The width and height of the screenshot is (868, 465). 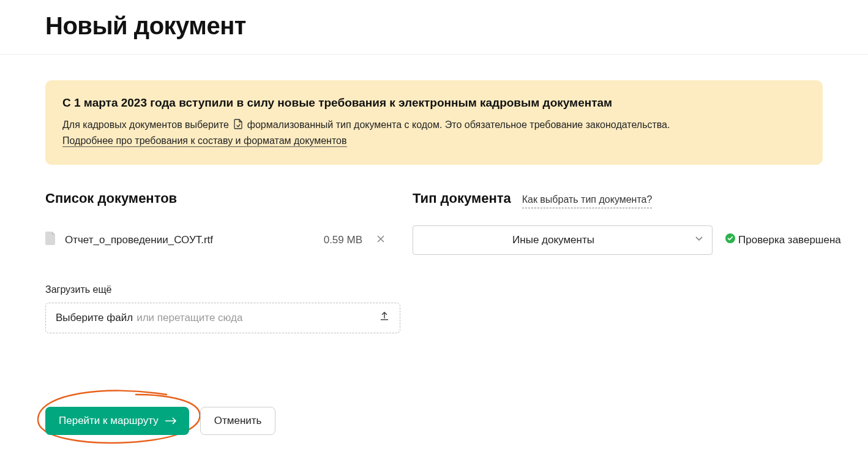 I want to click on page-header: Новый документ, so click(x=434, y=27).